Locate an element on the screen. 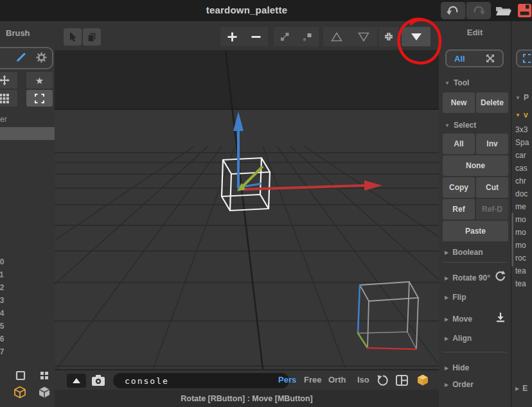 This screenshot has height=407, width=532. view-mode-free: Free is located at coordinates (312, 380).